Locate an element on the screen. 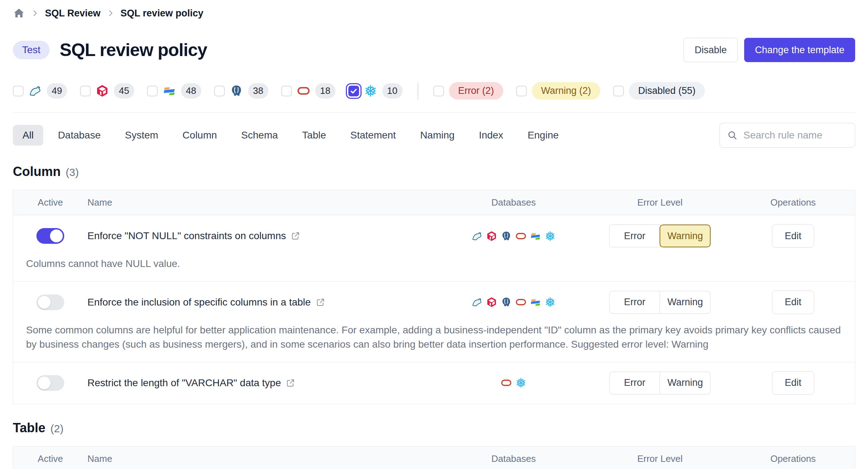  rule-item: Enforce "NOT NULL" constraints on column… is located at coordinates (434, 248).